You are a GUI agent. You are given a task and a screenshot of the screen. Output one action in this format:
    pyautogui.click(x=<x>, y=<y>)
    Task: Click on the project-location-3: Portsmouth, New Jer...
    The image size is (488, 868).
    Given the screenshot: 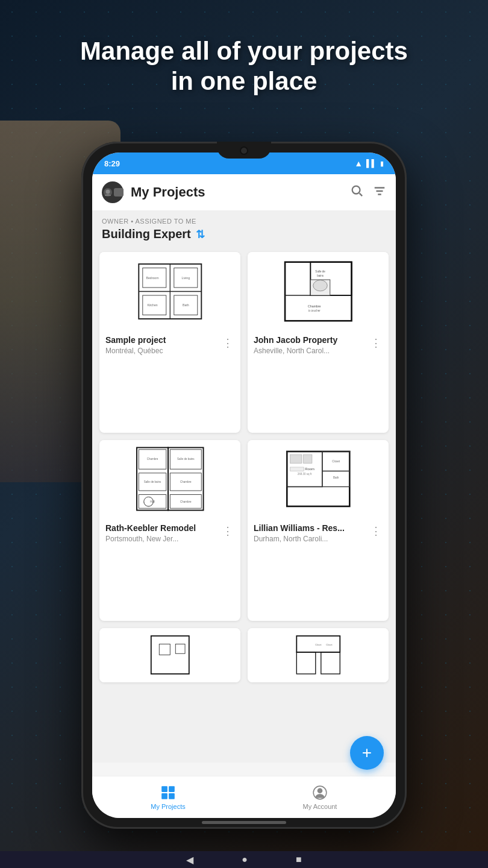 What is the action you would take?
    pyautogui.click(x=151, y=539)
    